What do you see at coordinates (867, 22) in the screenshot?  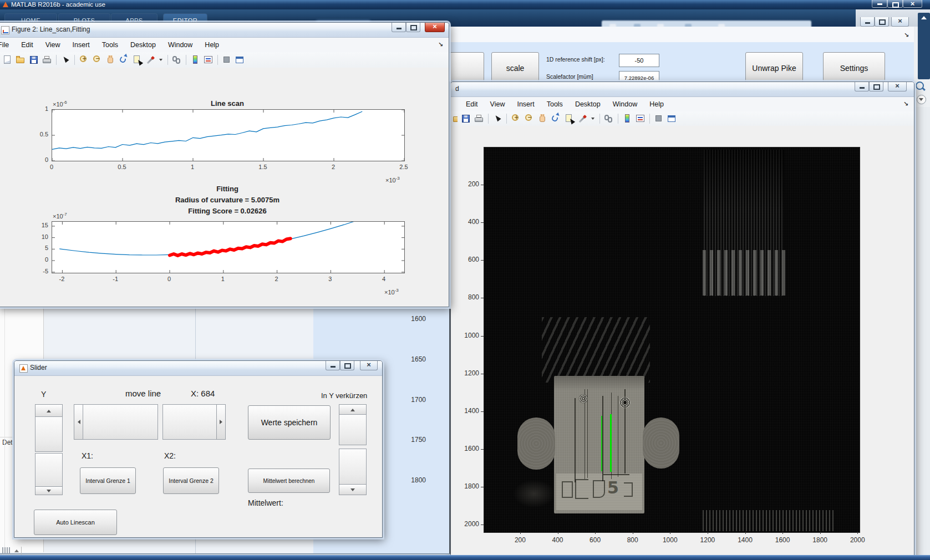 I see `doc-minimize-button` at bounding box center [867, 22].